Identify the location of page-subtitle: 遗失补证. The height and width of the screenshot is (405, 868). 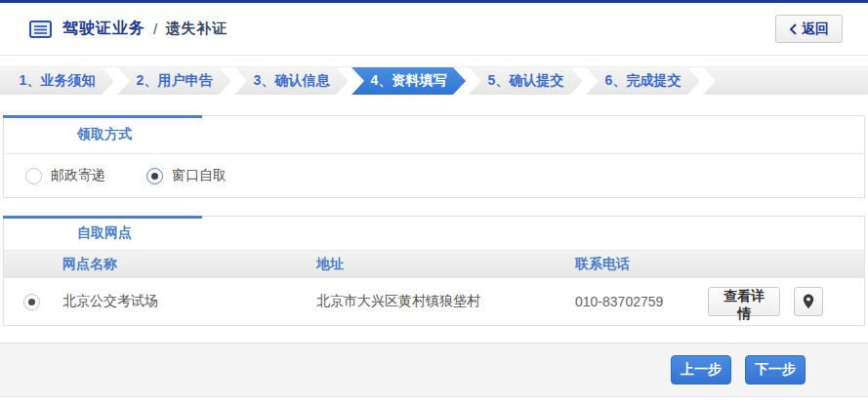
(196, 29).